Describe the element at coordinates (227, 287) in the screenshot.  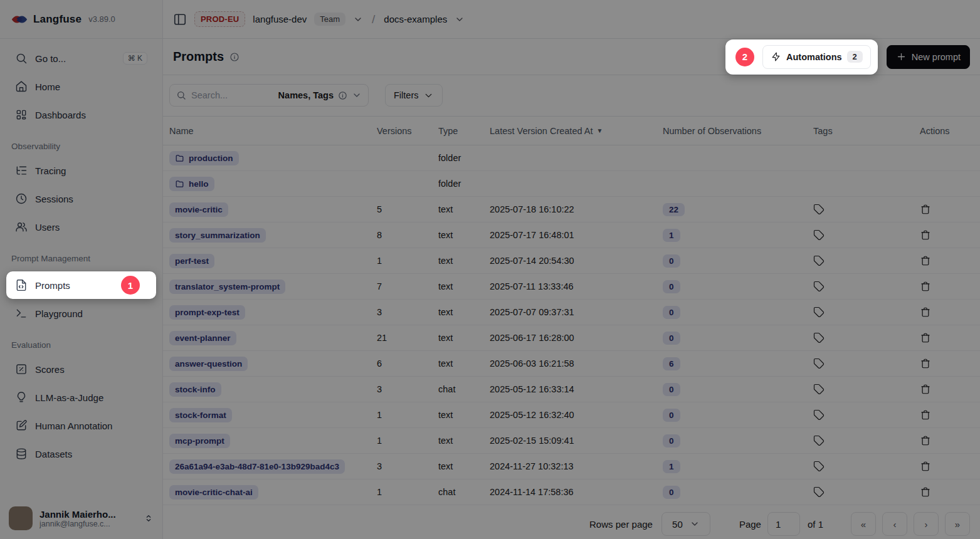
I see `prompt-name-pill: translator_system-prompt` at that location.